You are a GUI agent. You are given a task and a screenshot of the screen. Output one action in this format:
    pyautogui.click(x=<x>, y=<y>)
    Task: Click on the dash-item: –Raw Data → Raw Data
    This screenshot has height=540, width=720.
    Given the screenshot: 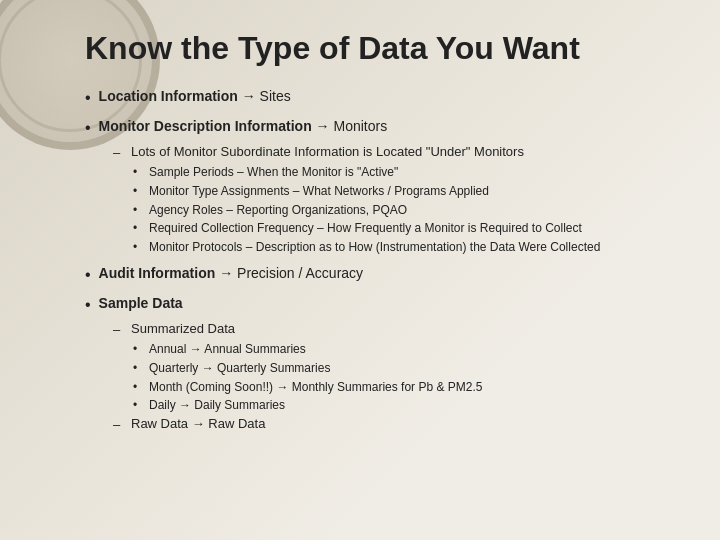 What is the action you would take?
    pyautogui.click(x=396, y=425)
    